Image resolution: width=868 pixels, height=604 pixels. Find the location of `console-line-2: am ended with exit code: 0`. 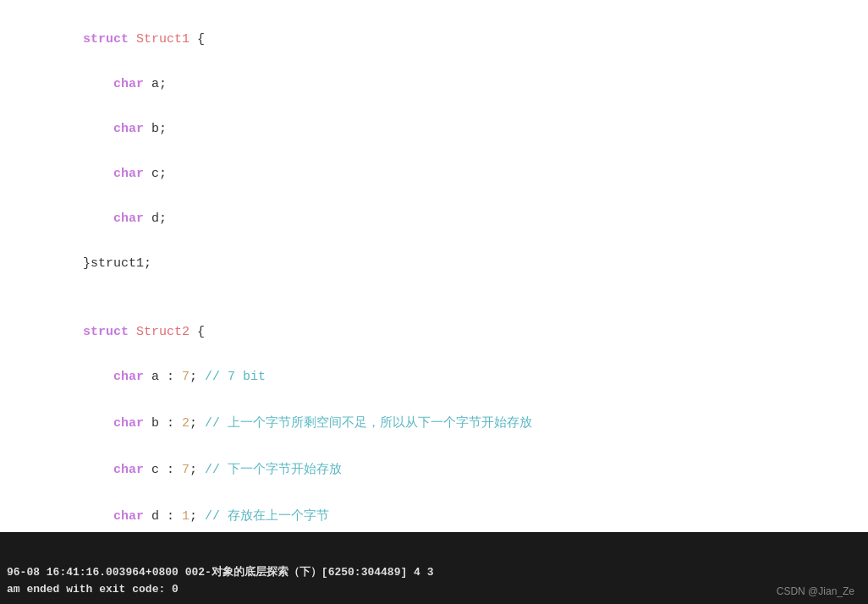

console-line-2: am ended with exit code: 0 is located at coordinates (432, 590).